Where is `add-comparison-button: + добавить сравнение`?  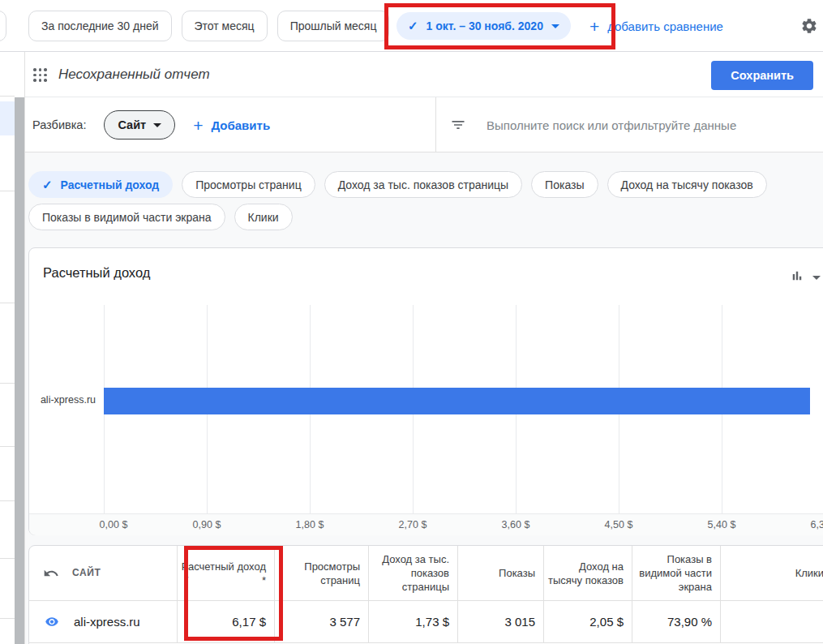 add-comparison-button: + добавить сравнение is located at coordinates (657, 26).